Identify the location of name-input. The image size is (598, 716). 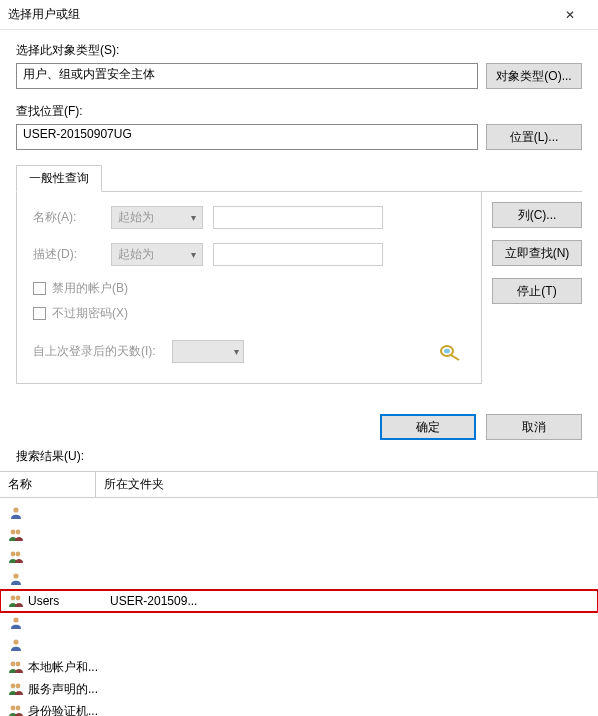
(298, 218).